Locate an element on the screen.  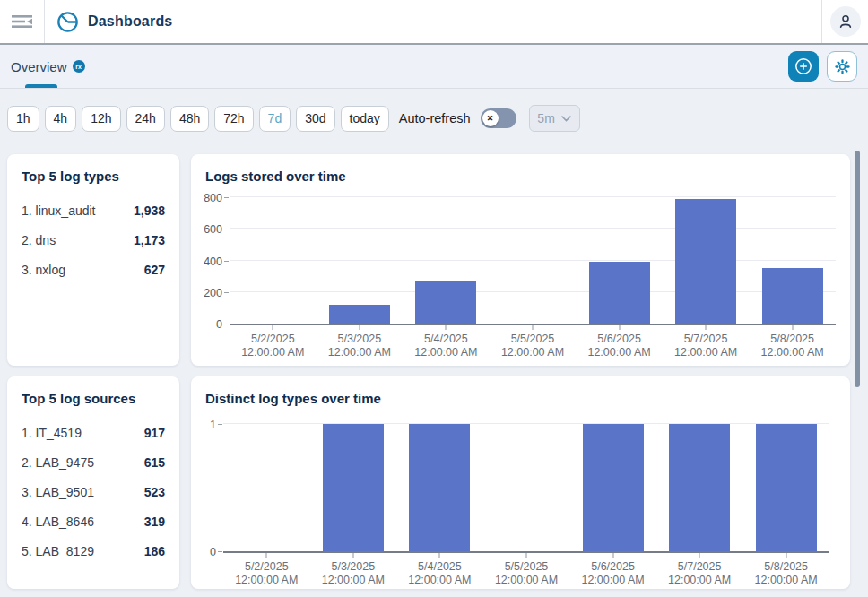
chart-title: Distinct log types over time is located at coordinates (520, 391).